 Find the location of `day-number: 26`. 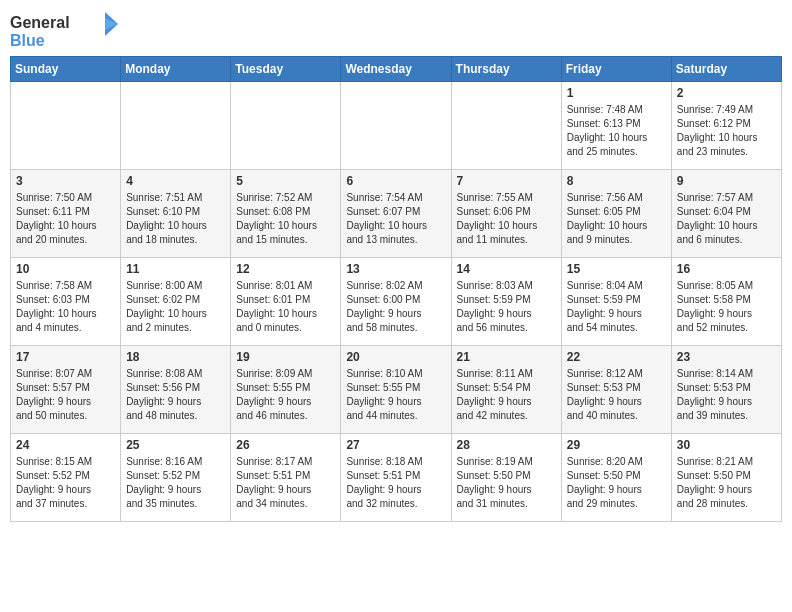

day-number: 26 is located at coordinates (286, 445).